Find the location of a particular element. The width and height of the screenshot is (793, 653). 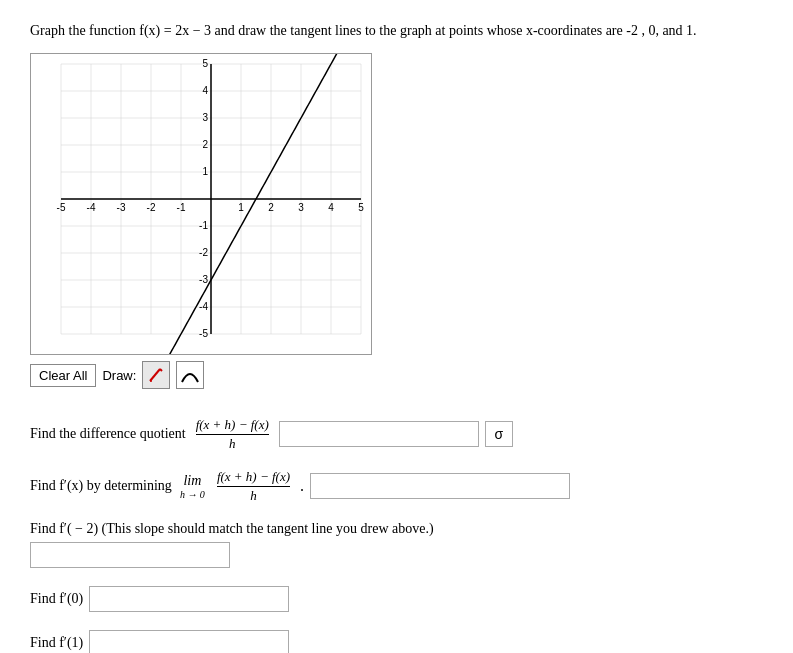

q2-frac-line is located at coordinates (254, 486).